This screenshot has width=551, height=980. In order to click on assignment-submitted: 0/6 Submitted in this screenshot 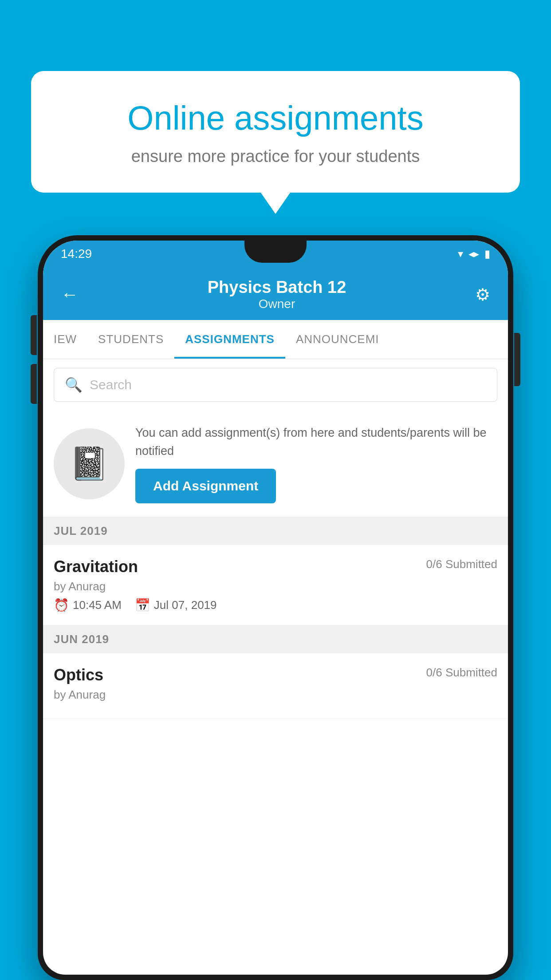, I will do `click(462, 565)`.